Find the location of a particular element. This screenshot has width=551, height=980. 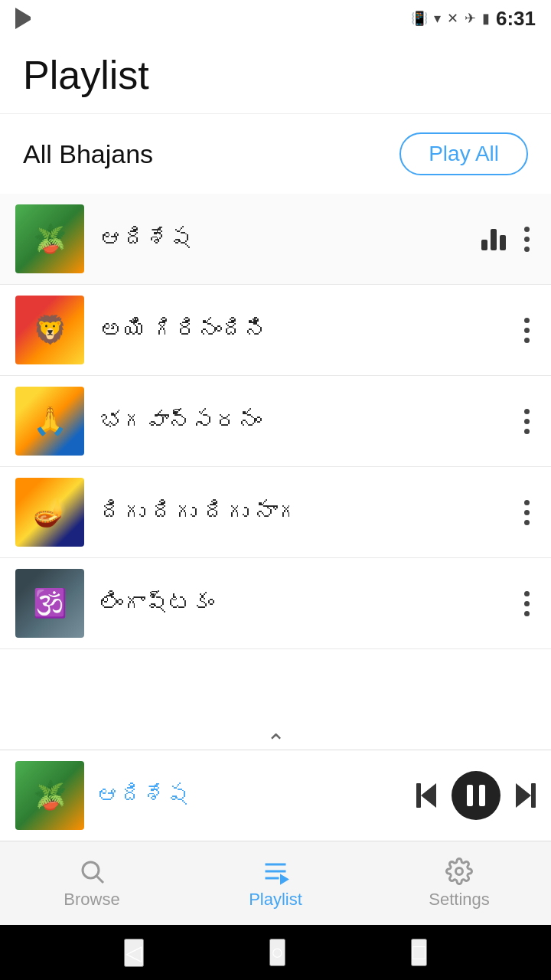

bottom-nav: Browse Playlist Settings is located at coordinates (276, 883).